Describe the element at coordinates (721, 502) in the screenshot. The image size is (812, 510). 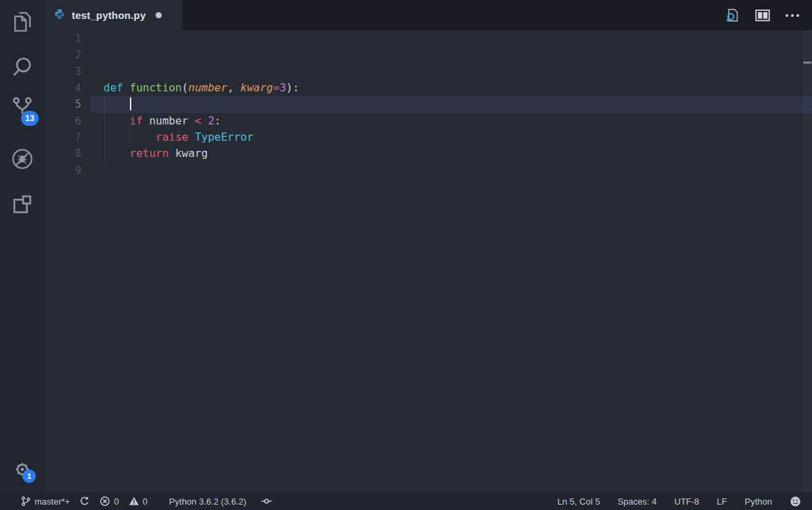
I see `eol-status: LF` at that location.